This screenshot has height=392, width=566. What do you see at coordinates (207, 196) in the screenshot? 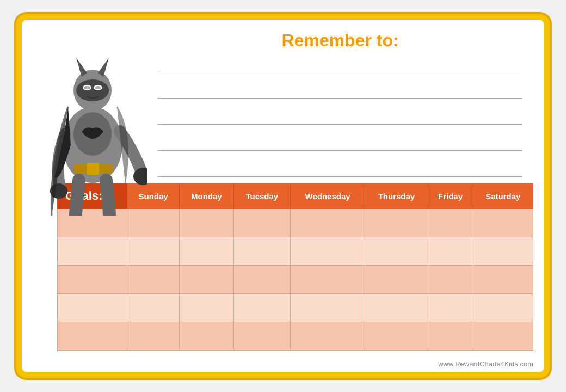
I see `header-monday: Monday` at bounding box center [207, 196].